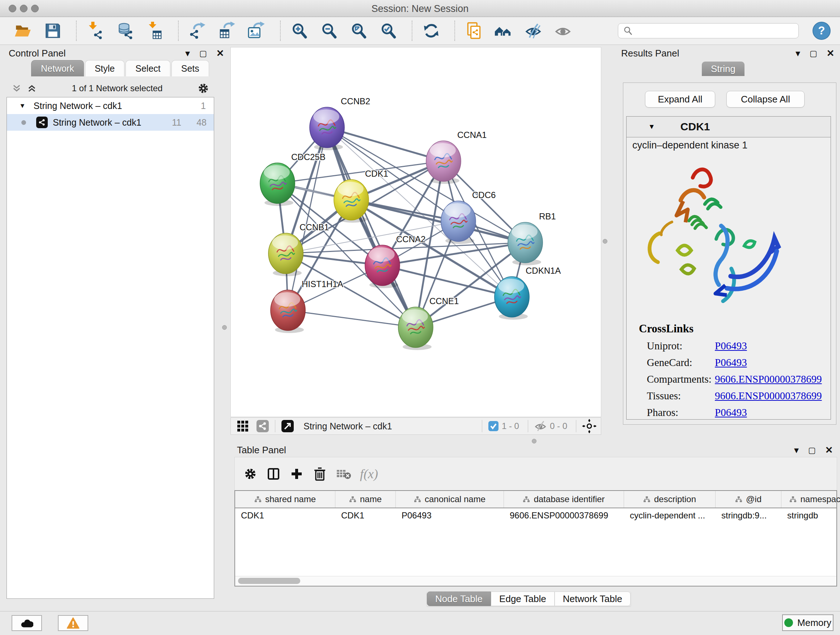 The image size is (840, 635). Describe the element at coordinates (300, 31) in the screenshot. I see `zoom-in-button` at that location.